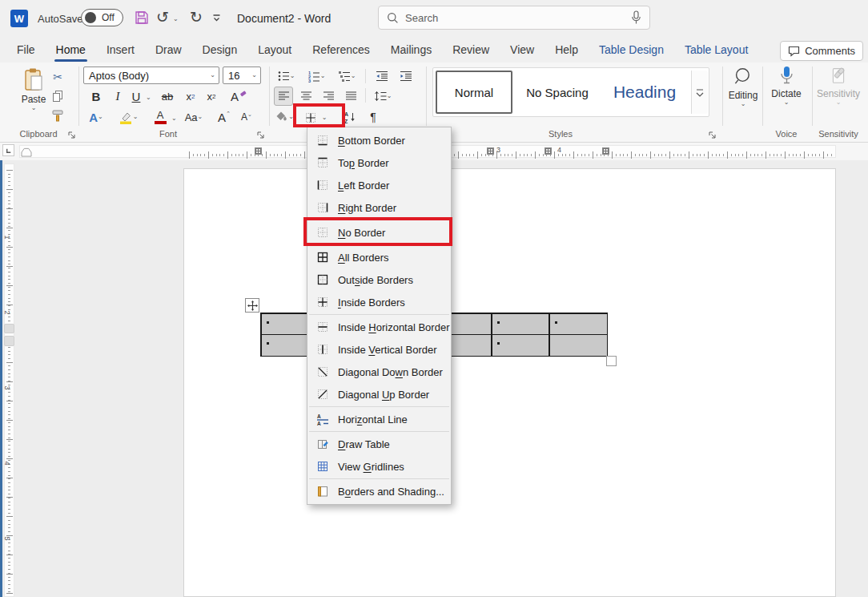 The width and height of the screenshot is (868, 597). What do you see at coordinates (26, 50) in the screenshot?
I see `tab-file: File` at bounding box center [26, 50].